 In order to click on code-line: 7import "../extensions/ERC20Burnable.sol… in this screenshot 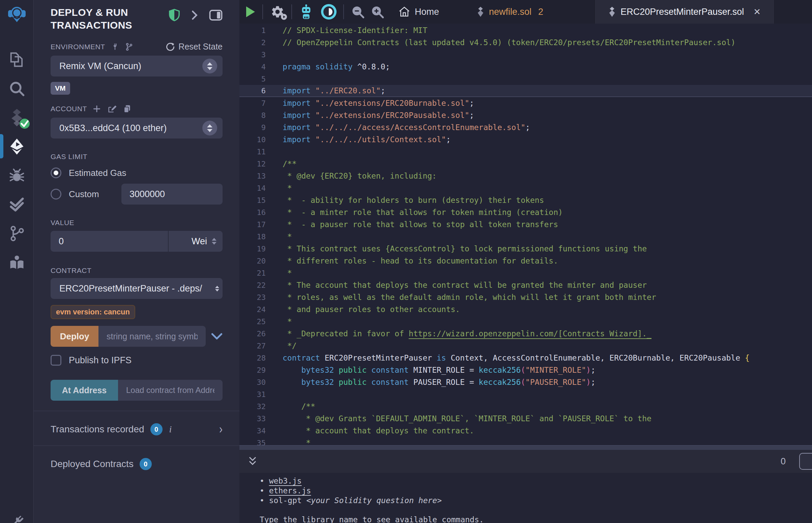, I will do `click(526, 103)`.